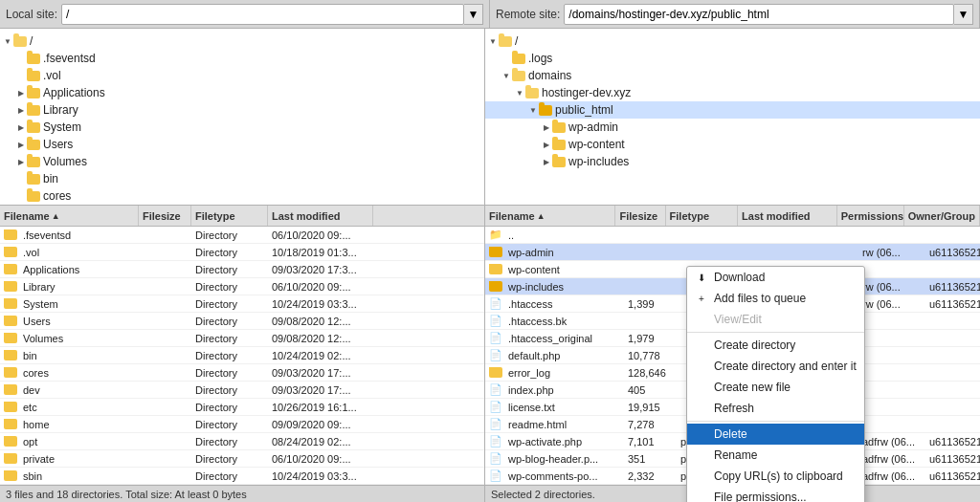 This screenshot has width=980, height=502. I want to click on col-header-modified-remote: Last modified, so click(788, 216).